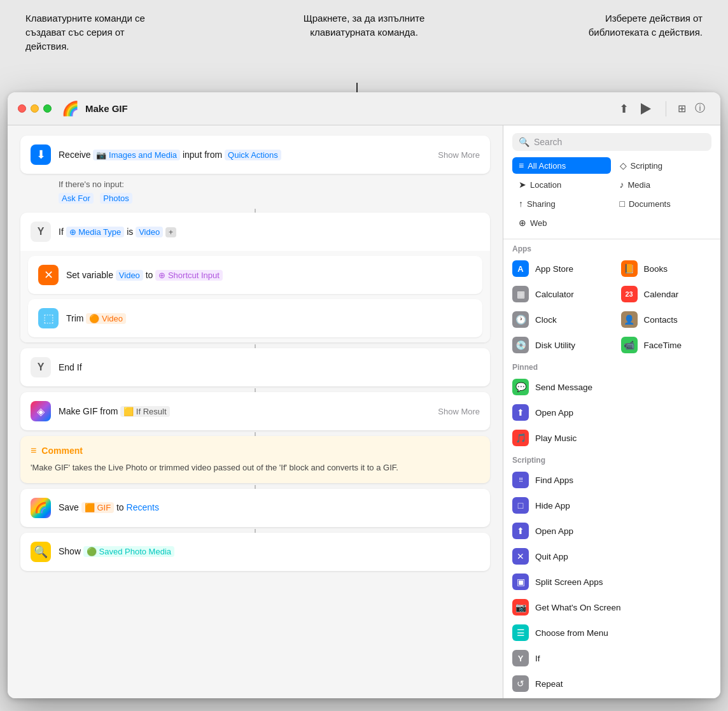 This screenshot has width=728, height=711. Describe the element at coordinates (107, 108) in the screenshot. I see `window-title: Make GIF` at that location.